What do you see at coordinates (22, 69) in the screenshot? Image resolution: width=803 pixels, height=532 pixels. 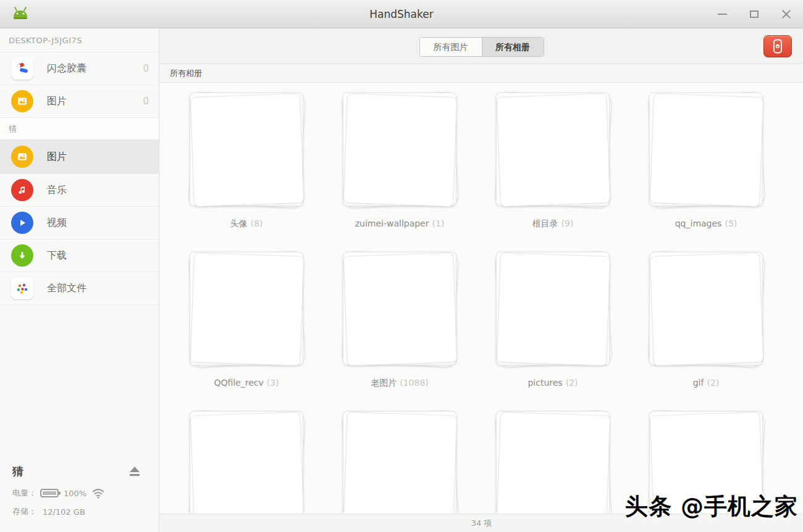 I see `capsule-icon` at bounding box center [22, 69].